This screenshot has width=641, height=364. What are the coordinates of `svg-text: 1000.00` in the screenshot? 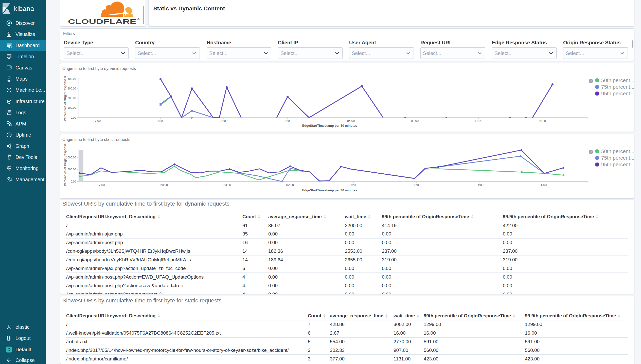 It's located at (71, 157).